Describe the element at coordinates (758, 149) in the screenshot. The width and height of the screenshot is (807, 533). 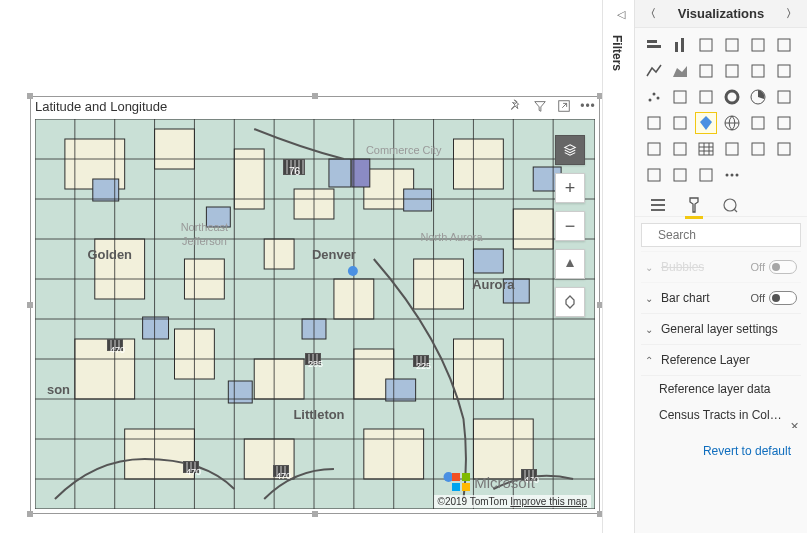
I see `visual-type-r-visual` at that location.